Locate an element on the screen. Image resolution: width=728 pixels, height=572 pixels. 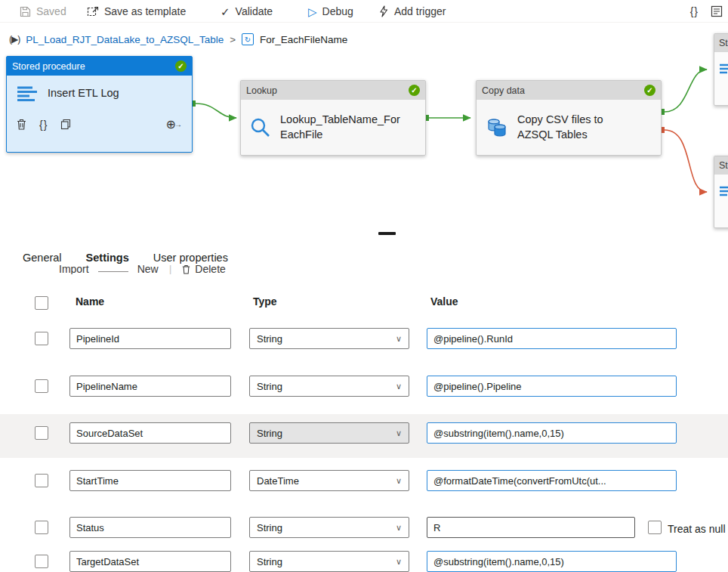
connector-copy-failure is located at coordinates (686, 161).